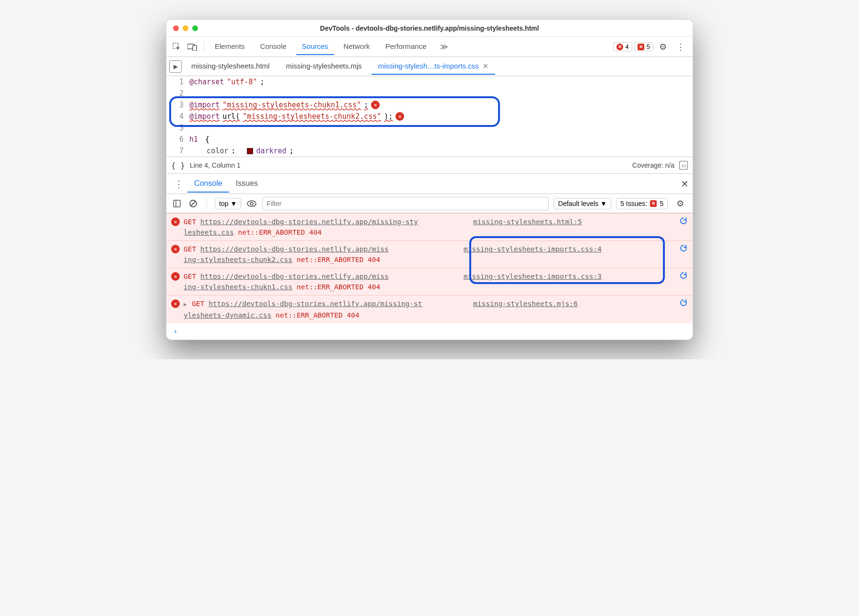  I want to click on code-content: @charset "utf-8"; @import "missing-style…, so click(441, 116).